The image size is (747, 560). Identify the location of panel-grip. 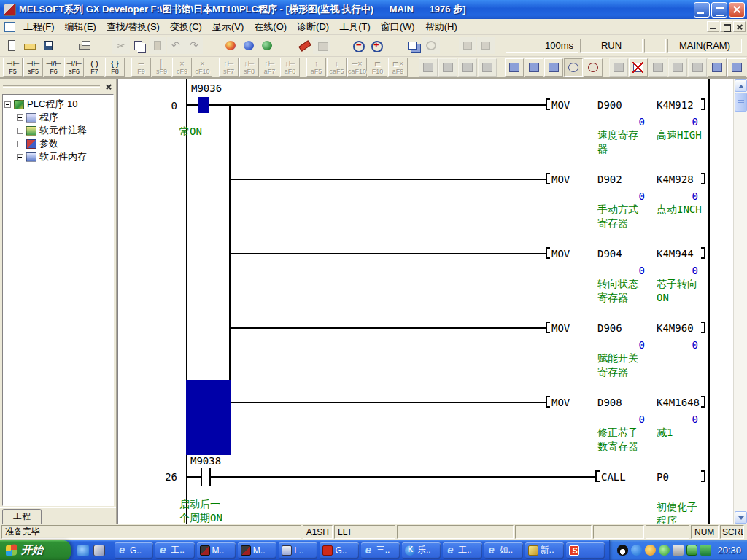
(58, 86).